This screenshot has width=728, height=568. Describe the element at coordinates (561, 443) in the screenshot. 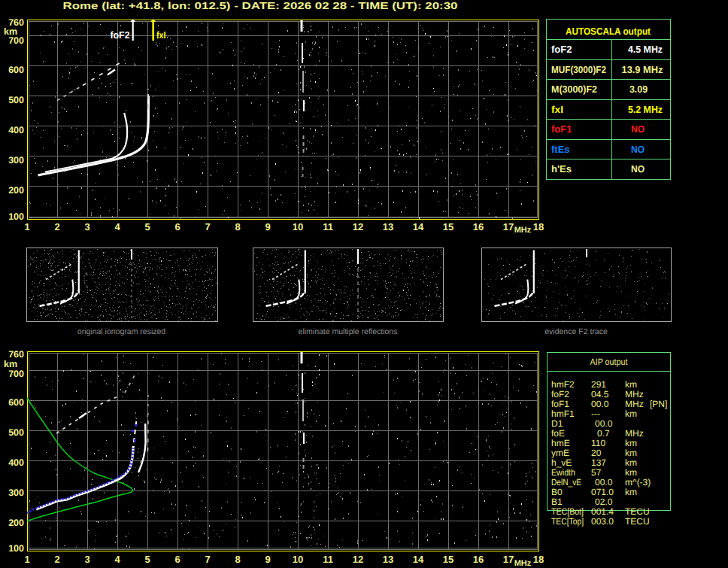

I see `svg-text: hmE` at that location.